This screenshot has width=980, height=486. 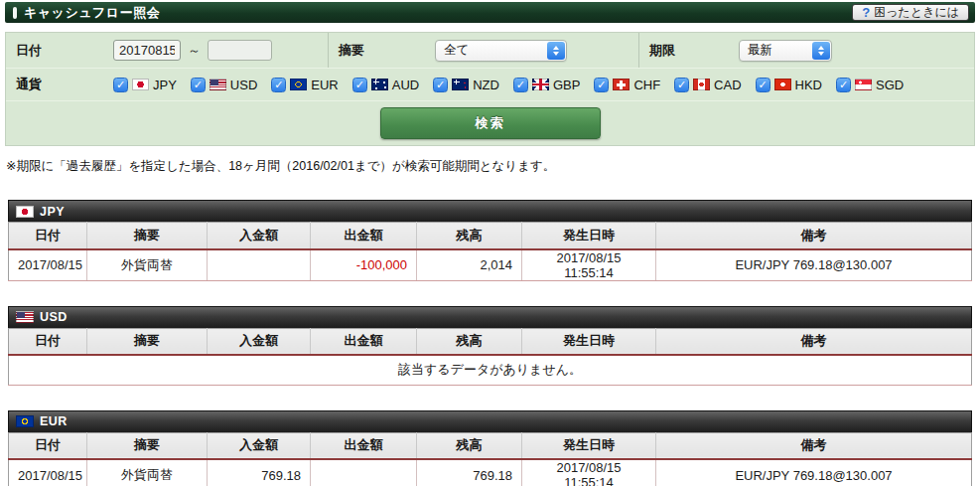 What do you see at coordinates (224, 85) in the screenshot?
I see `currency-checkbox-item: ✓ USD` at bounding box center [224, 85].